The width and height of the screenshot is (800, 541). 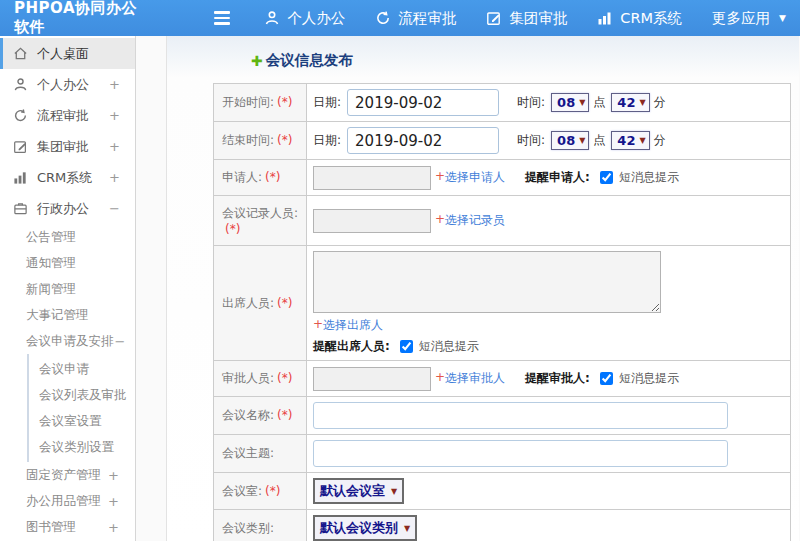 I want to click on sidebar-item-group-approval: 集团审批 +, so click(x=68, y=146).